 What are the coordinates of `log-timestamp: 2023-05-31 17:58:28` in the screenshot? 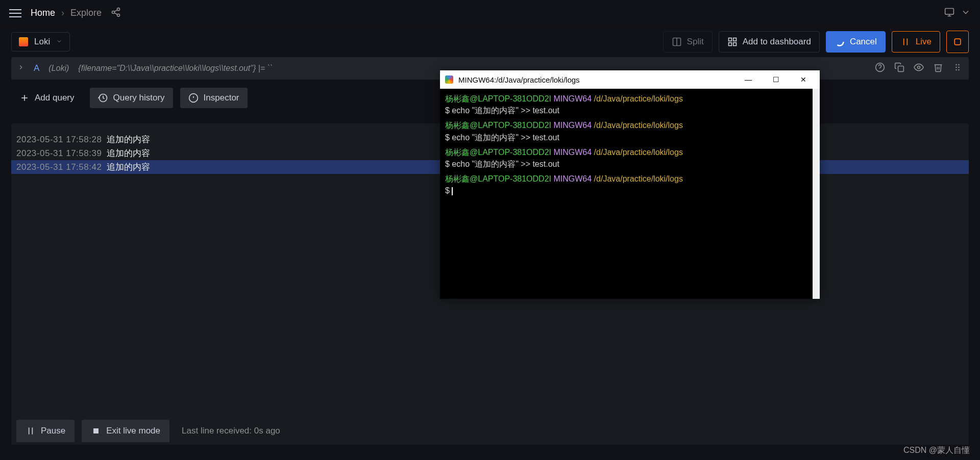 It's located at (59, 140).